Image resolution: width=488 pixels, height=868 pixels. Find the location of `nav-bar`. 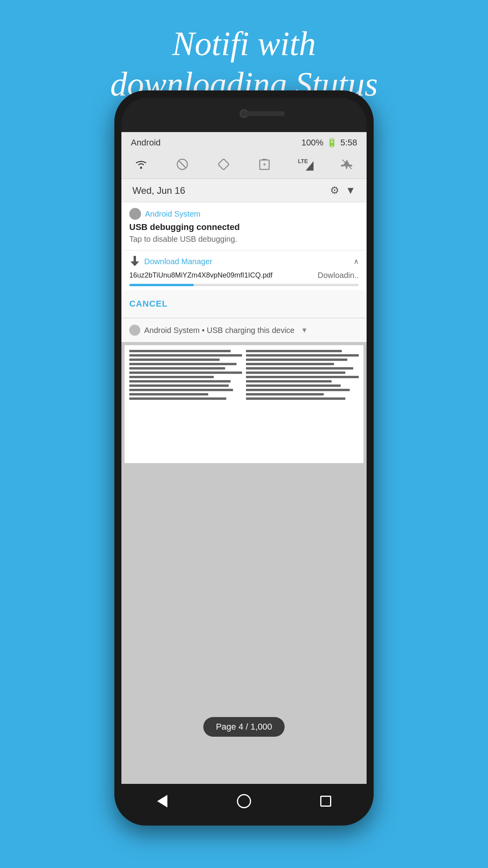

nav-bar is located at coordinates (244, 801).